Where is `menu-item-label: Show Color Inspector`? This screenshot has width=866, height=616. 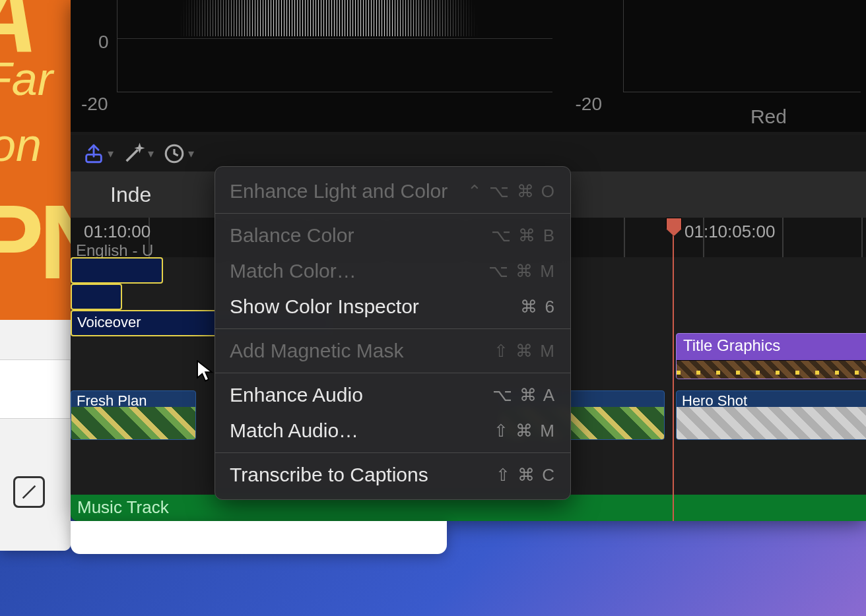 menu-item-label: Show Color Inspector is located at coordinates (325, 307).